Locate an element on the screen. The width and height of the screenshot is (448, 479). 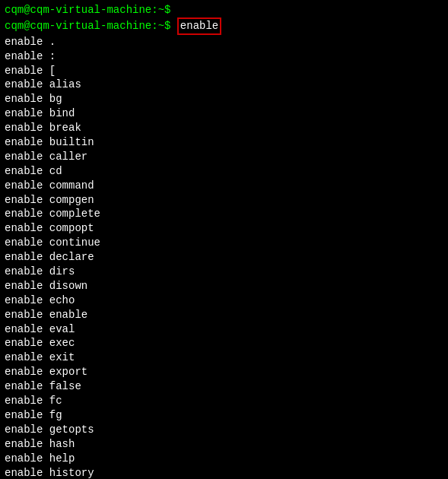
output-line-4: enable alias is located at coordinates (224, 85).